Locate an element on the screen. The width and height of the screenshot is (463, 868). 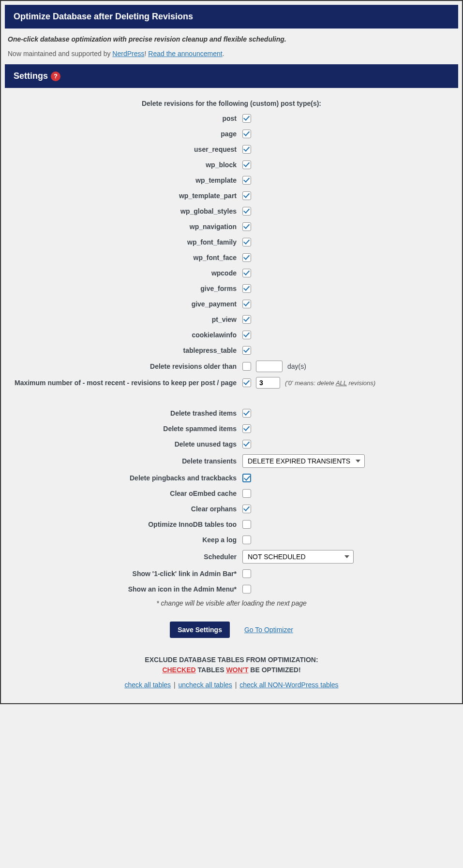
nerdpress-link: NerdPress is located at coordinates (128, 54).